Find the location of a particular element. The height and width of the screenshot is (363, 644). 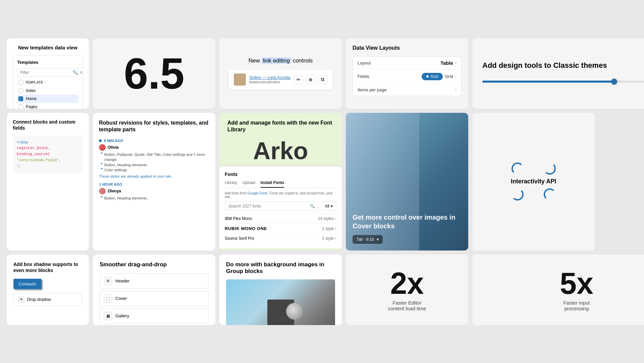

cover-overlay: Get more control over images in Cover bl… is located at coordinates (407, 182).